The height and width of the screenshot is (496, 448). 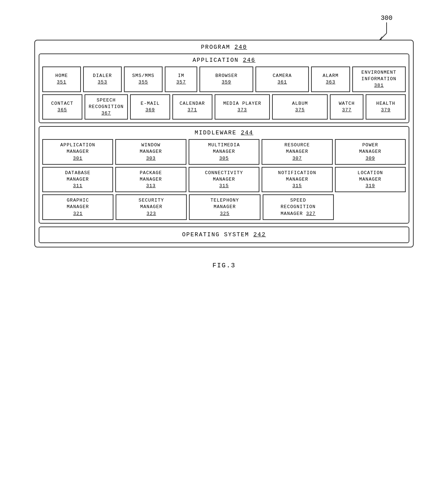 What do you see at coordinates (379, 79) in the screenshot?
I see `app-cell-environment: ENVIRONMENT INFORMATION 381` at bounding box center [379, 79].